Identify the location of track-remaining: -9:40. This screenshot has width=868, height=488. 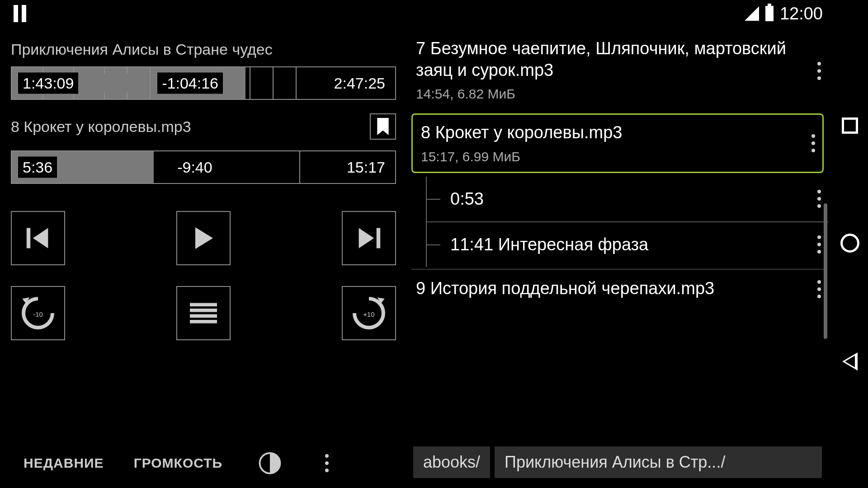
(195, 167).